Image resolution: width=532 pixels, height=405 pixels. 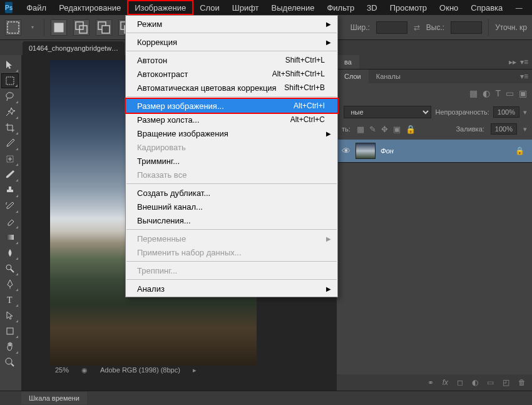 What do you see at coordinates (486, 93) in the screenshot?
I see `filter-adjust-icon: ◐` at bounding box center [486, 93].